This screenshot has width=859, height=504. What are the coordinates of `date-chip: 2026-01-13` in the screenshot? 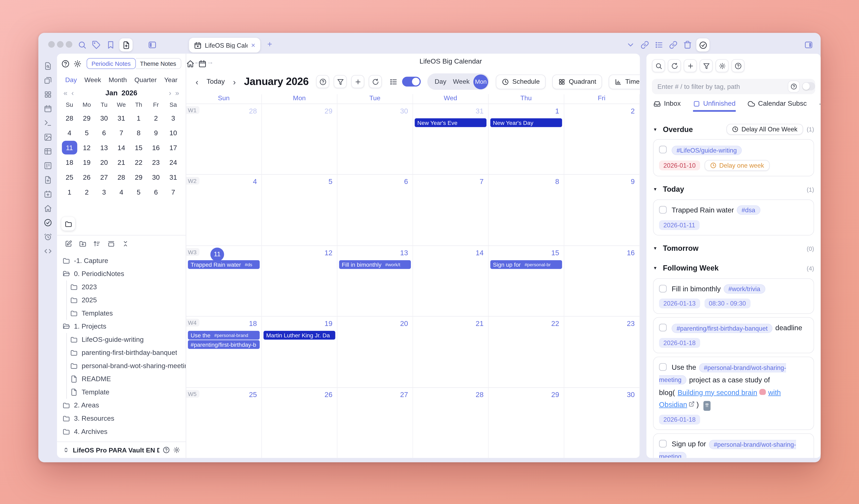 It's located at (680, 303).